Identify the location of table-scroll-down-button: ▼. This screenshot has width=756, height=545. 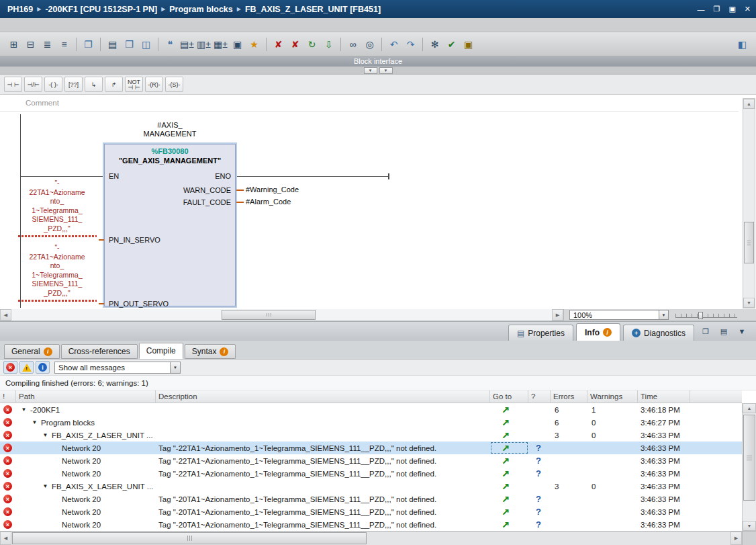
(749, 526).